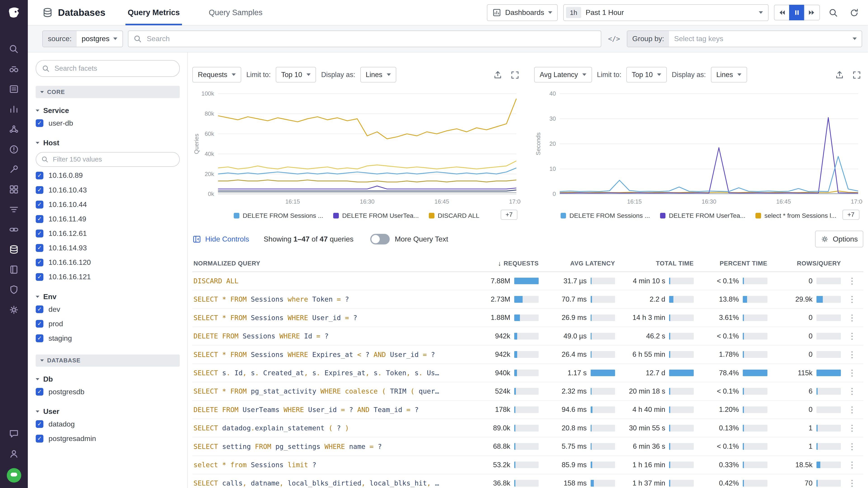  What do you see at coordinates (108, 123) in the screenshot?
I see `facet-value-item: ✓user-db` at bounding box center [108, 123].